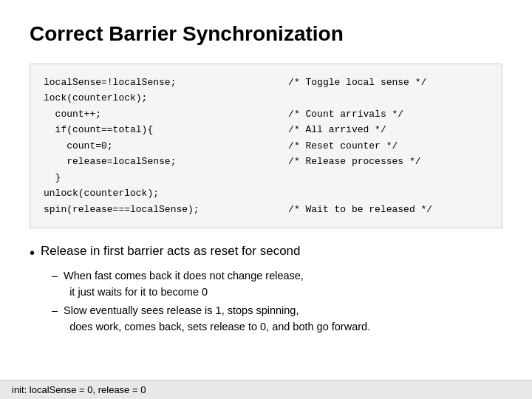 The image size is (532, 399). Describe the element at coordinates (389, 210) in the screenshot. I see `code-right-9: /* Wait to be released */` at that location.